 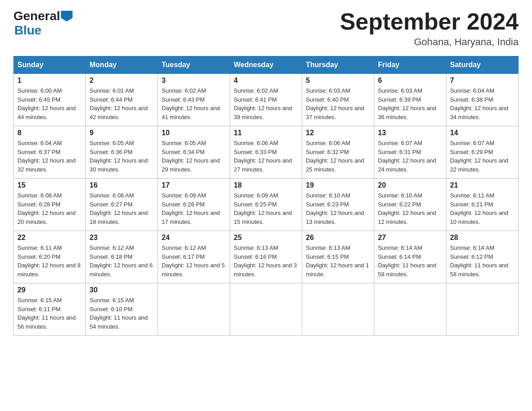 What do you see at coordinates (339, 257) in the screenshot?
I see `day-cell: 26Sunrise: 6:13 AMSunset: 6:15 PMDayligh…` at bounding box center [339, 257].